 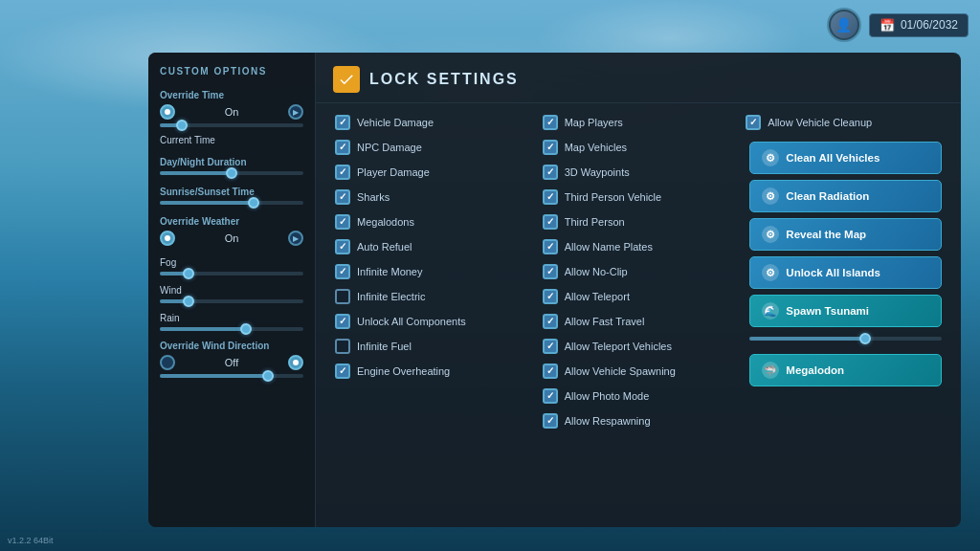 What do you see at coordinates (846, 370) in the screenshot?
I see `action-btn-5: 🦈 Megalodon` at bounding box center [846, 370].